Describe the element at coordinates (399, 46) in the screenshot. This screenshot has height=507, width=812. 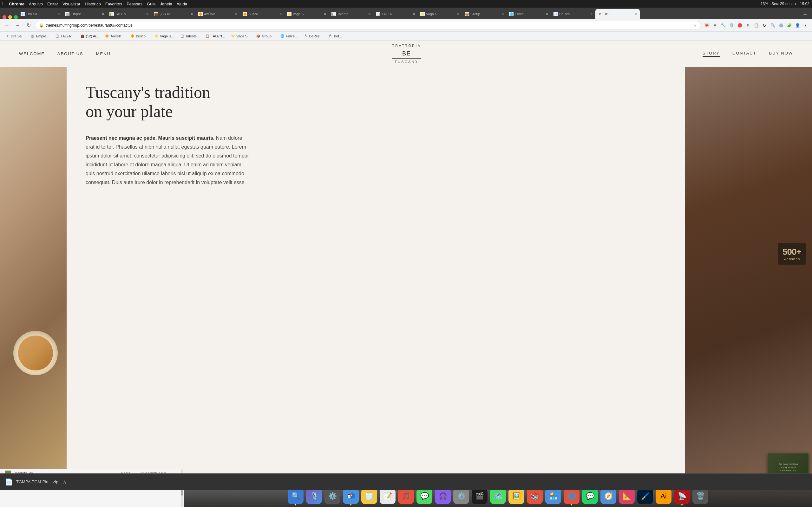
I see `logo-top: TRATTORIA` at that location.